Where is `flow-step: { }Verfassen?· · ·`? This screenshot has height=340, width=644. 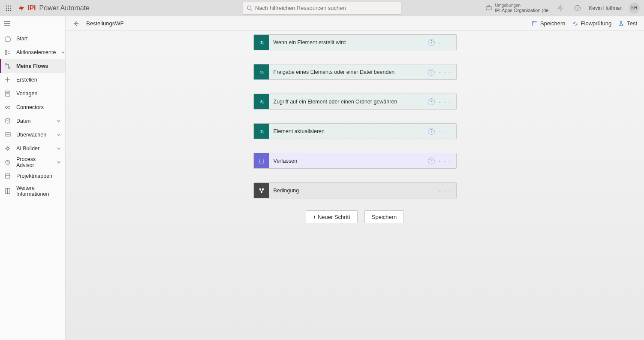 flow-step: { }Verfassen?· · · is located at coordinates (355, 161).